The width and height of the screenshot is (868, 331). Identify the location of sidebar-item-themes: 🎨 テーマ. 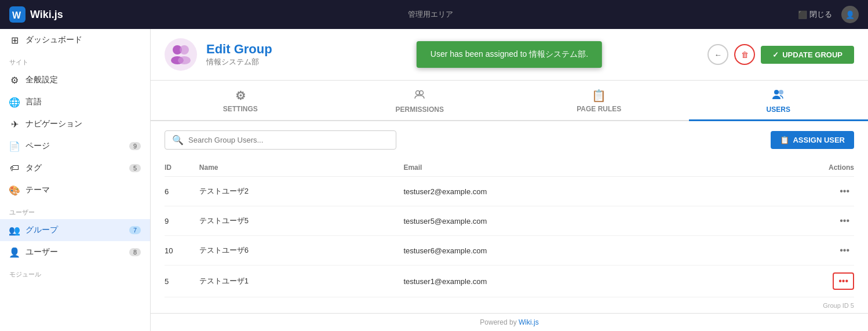
(75, 190).